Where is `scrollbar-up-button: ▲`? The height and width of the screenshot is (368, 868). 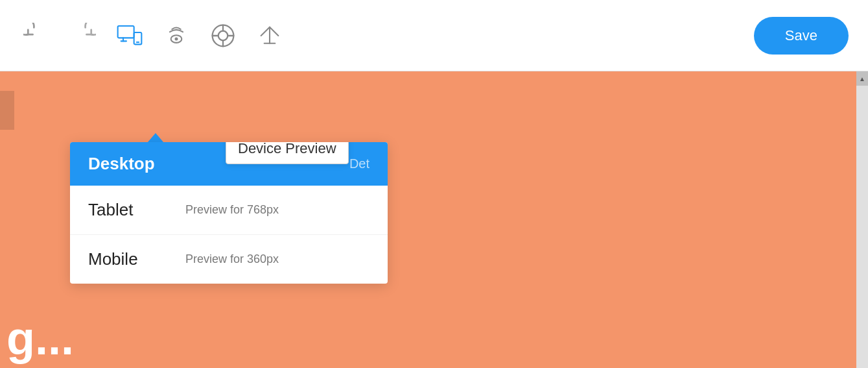
scrollbar-up-button: ▲ is located at coordinates (862, 79).